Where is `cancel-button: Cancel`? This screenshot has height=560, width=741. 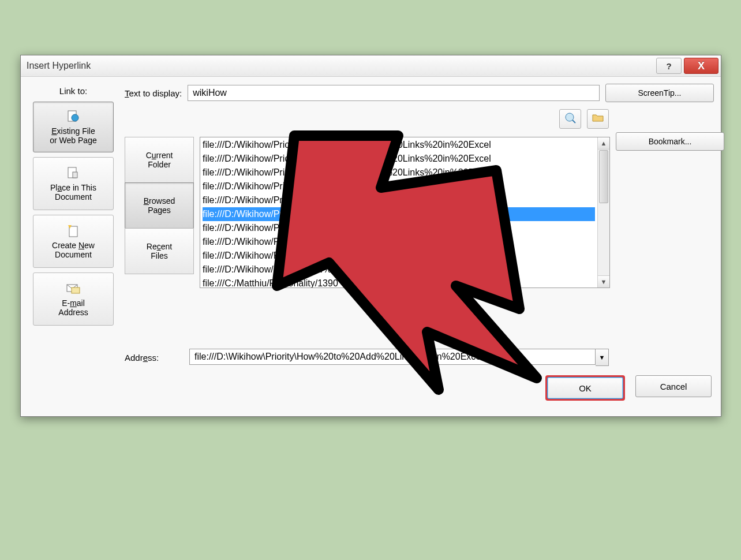
cancel-button: Cancel is located at coordinates (673, 386).